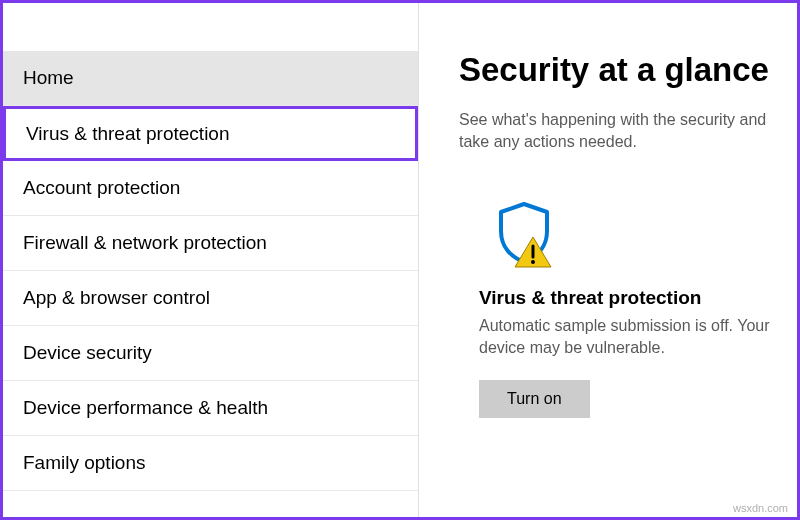 This screenshot has height=520, width=800. Describe the element at coordinates (210, 354) in the screenshot. I see `sidebar-item-device-security: Device security` at that location.